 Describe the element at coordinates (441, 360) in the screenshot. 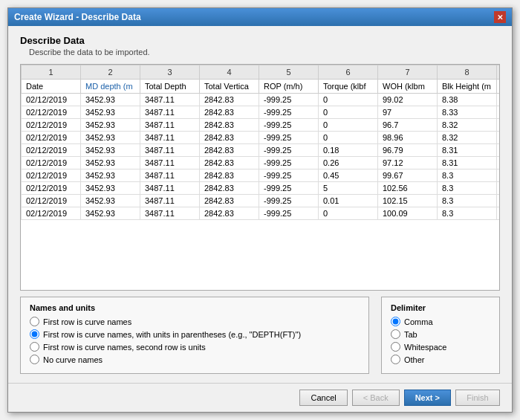

I see `delimiter-option-other: Other` at that location.